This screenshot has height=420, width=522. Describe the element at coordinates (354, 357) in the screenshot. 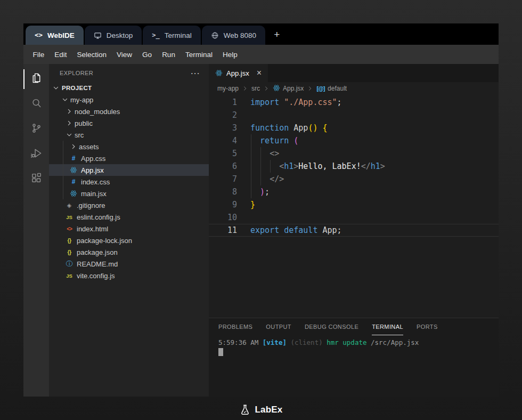

I see `bottom-panel: PROBLEMSOUTPUTDEBUG CONSOLETERMINALPORTS…` at that location.